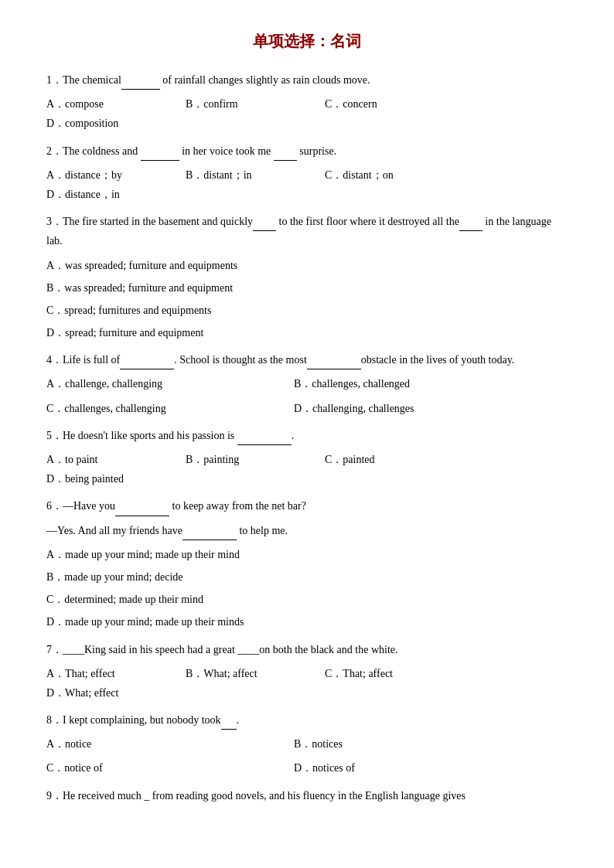 The width and height of the screenshot is (614, 868). I want to click on q3-option-c: C．spread; furnitures and equipments, so click(307, 311).